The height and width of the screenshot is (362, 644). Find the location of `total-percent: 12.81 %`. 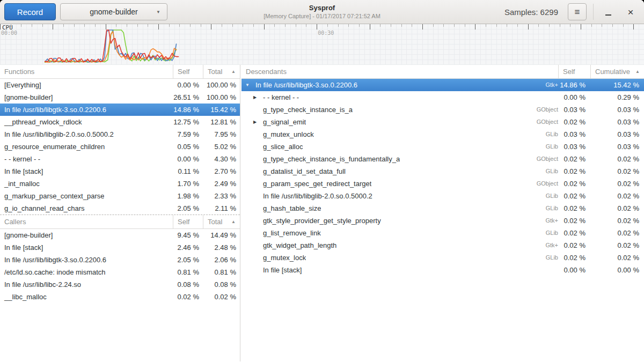

total-percent: 12.81 % is located at coordinates (221, 122).